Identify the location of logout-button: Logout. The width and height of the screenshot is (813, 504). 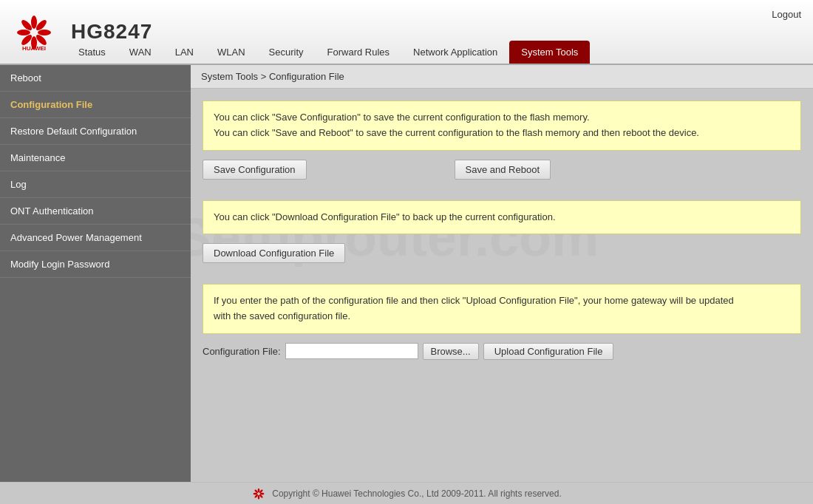
(786, 15).